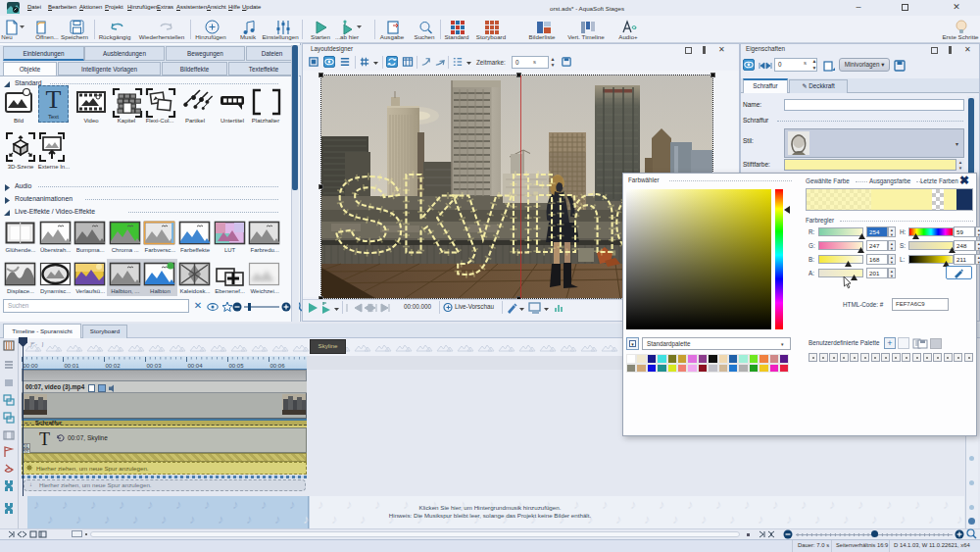 This screenshot has height=552, width=980. I want to click on svg-text: 00:03, so click(155, 366).